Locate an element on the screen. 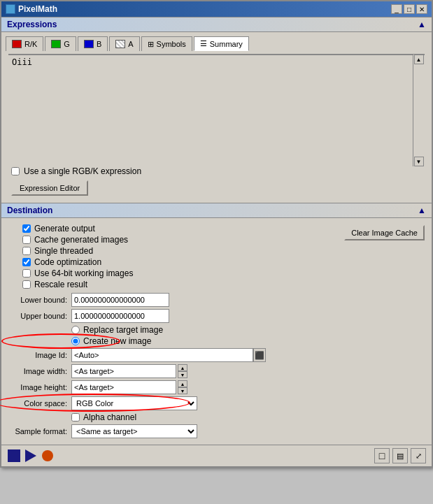 The image size is (433, 504). symbols-icon: ⊞ is located at coordinates (151, 45).